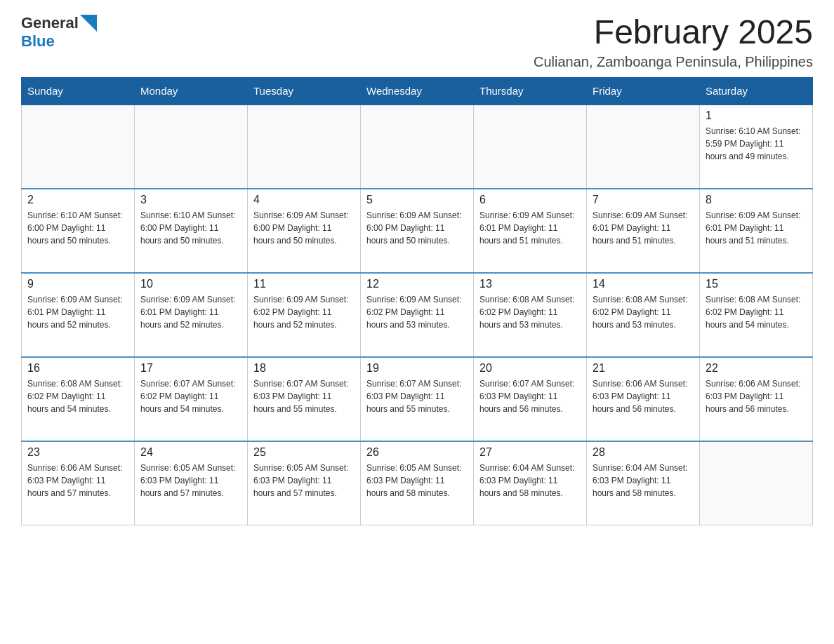  Describe the element at coordinates (417, 483) in the screenshot. I see `calendar-cell: 26Sunrise: 6:05 AM Sunset: 6:03 PM Dayli…` at that location.